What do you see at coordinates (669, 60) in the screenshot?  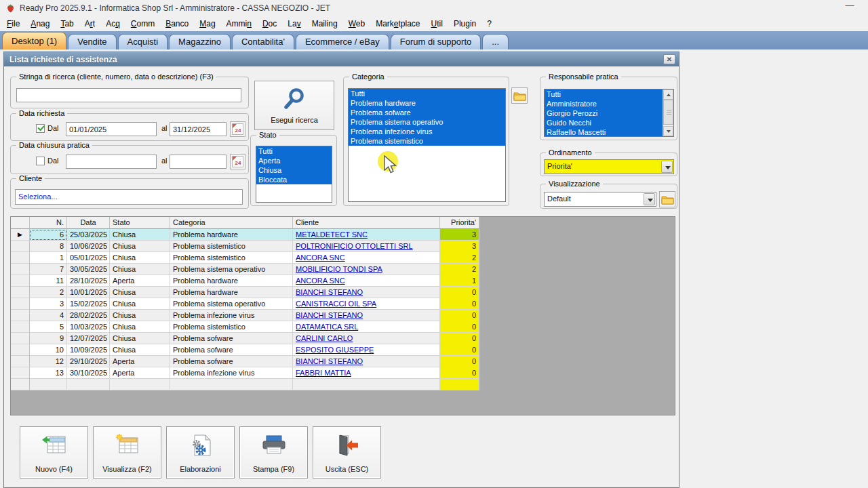 I see `close-icon: ✕` at bounding box center [669, 60].